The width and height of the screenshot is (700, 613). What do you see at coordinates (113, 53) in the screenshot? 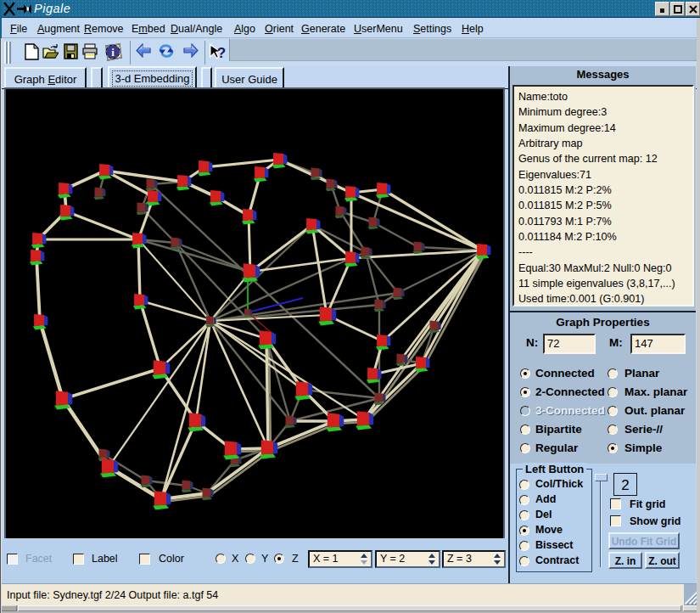
I see `svg-text: i` at bounding box center [113, 53].